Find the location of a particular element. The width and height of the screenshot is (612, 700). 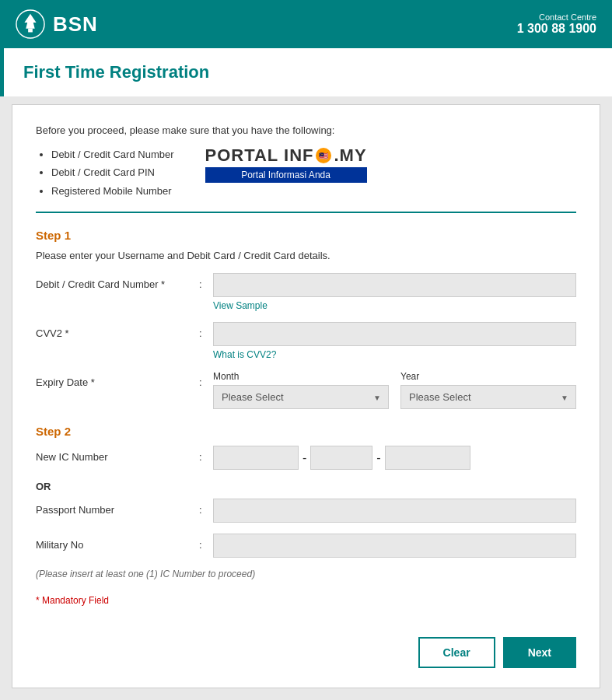

passport-field is located at coordinates (395, 510).